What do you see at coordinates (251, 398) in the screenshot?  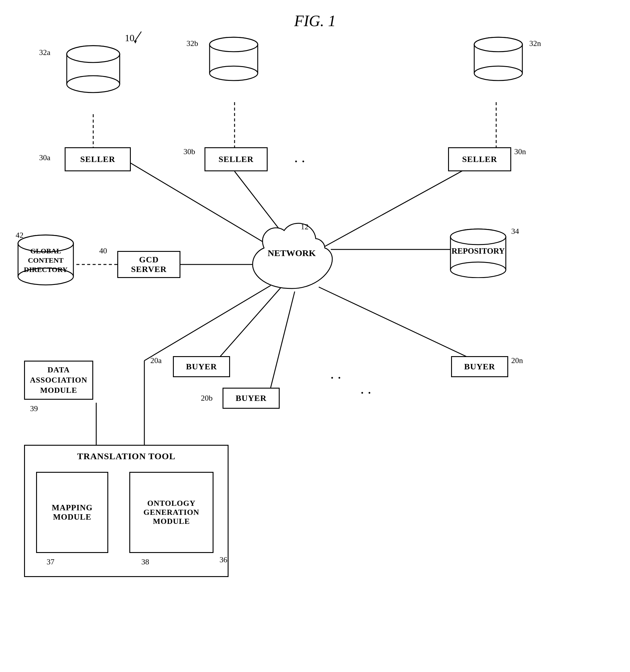 I see `buyer-b-box: BUYER` at bounding box center [251, 398].